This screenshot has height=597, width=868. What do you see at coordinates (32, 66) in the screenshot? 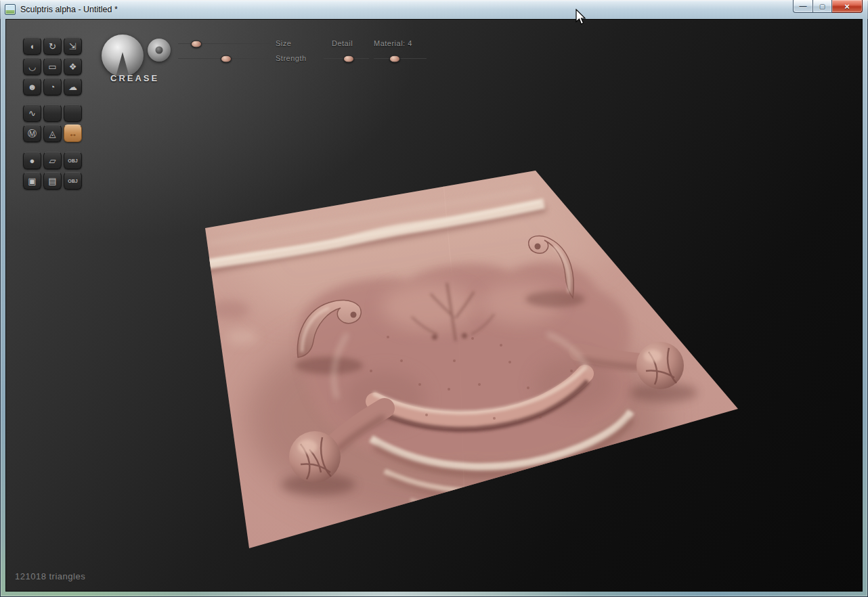
I see `crease-tool-button: ◡` at bounding box center [32, 66].